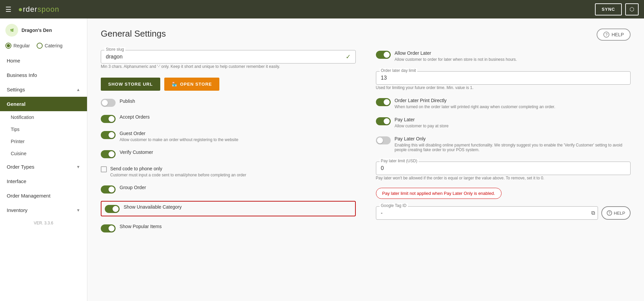  I want to click on group-order-thumb, so click(112, 189).